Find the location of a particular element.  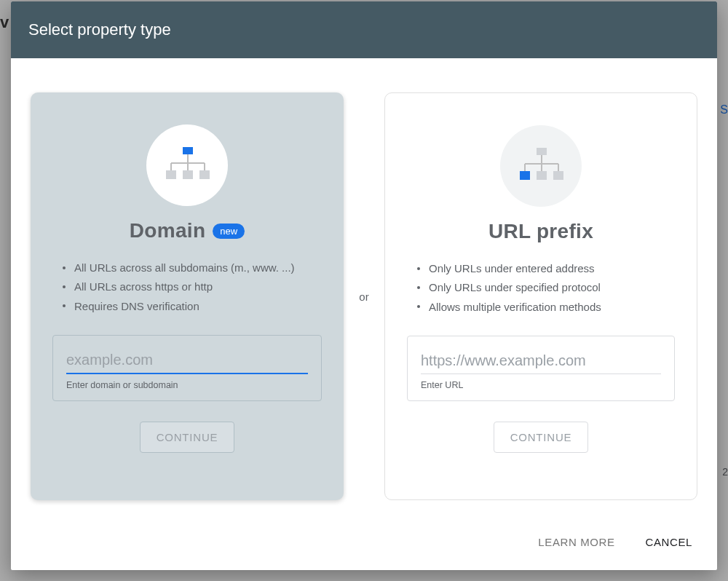

dialog-title: Select property type is located at coordinates (364, 30).